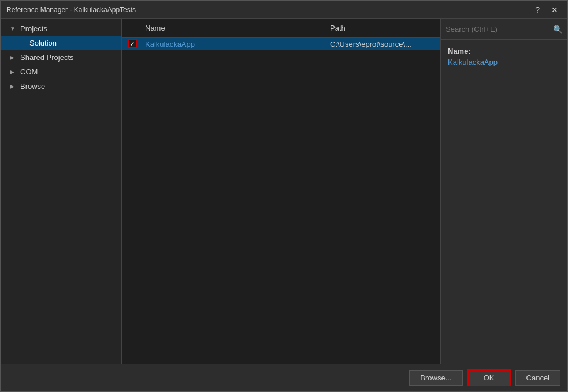 The height and width of the screenshot is (392, 568). I want to click on help-button: ?, so click(537, 10).